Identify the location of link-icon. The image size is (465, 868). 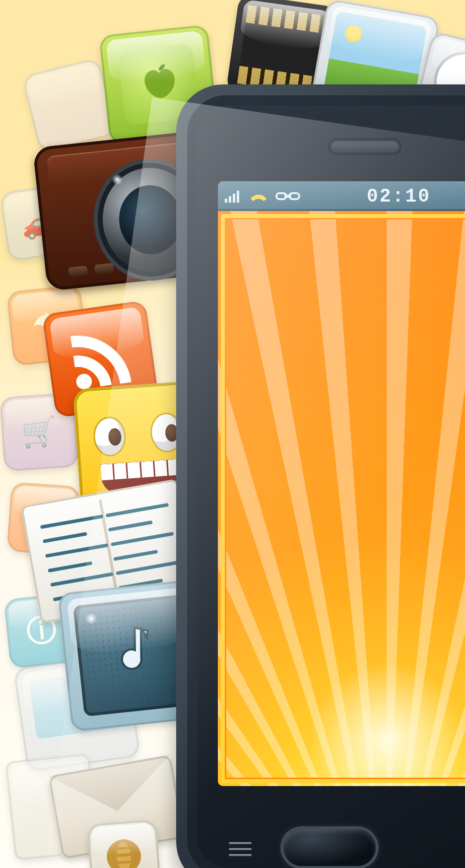
(288, 196).